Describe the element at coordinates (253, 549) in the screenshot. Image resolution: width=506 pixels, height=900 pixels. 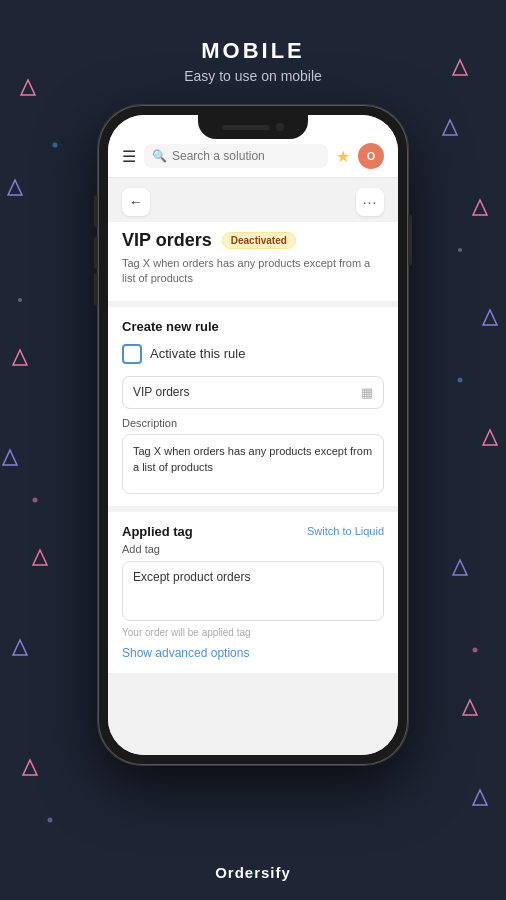
I see `add-tag-label: Add tag` at that location.